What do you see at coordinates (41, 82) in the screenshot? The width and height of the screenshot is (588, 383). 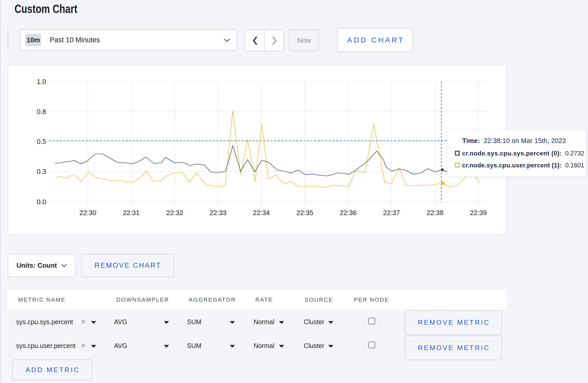 I see `svg-text: 1.0` at bounding box center [41, 82].